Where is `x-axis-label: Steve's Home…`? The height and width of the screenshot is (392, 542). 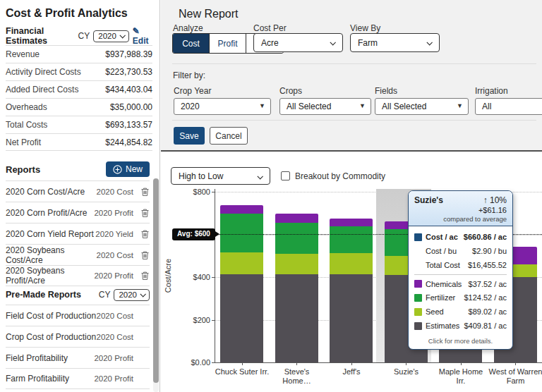 x-axis-label: Steve's Home… is located at coordinates (297, 376).